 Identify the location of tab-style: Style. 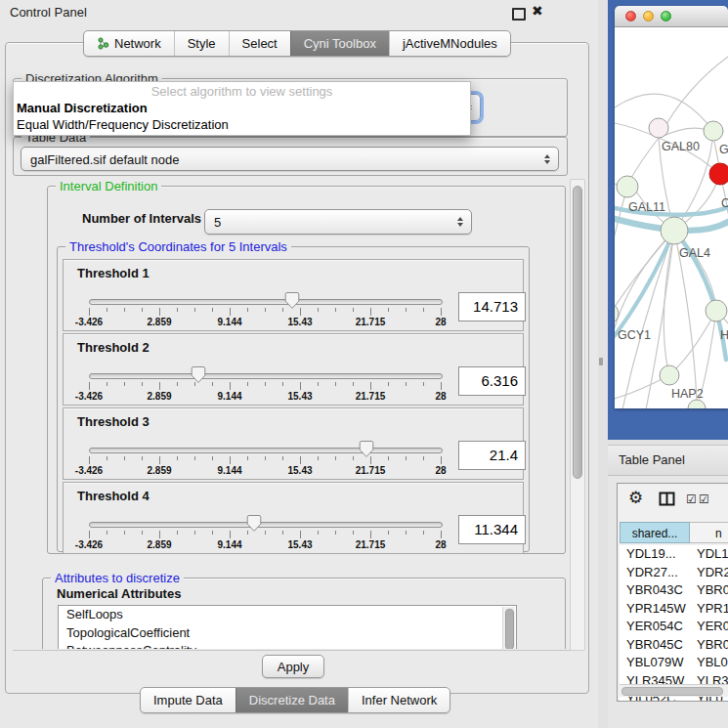
(201, 43).